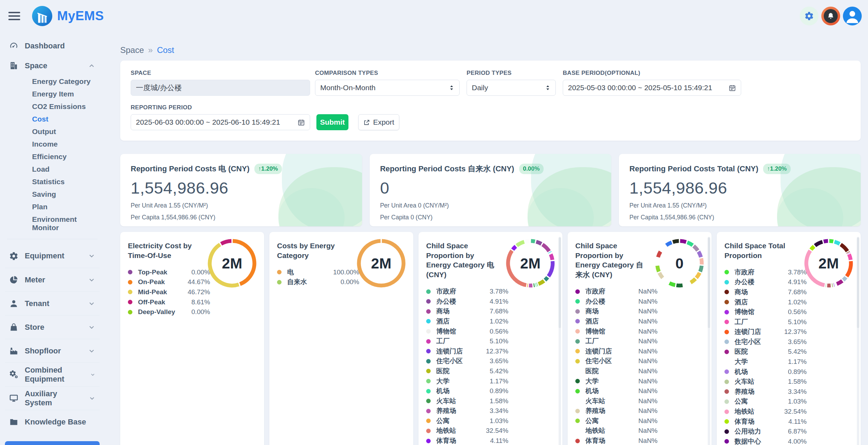 The image size is (868, 445). I want to click on sidebar-subitem-saving: Saving, so click(52, 194).